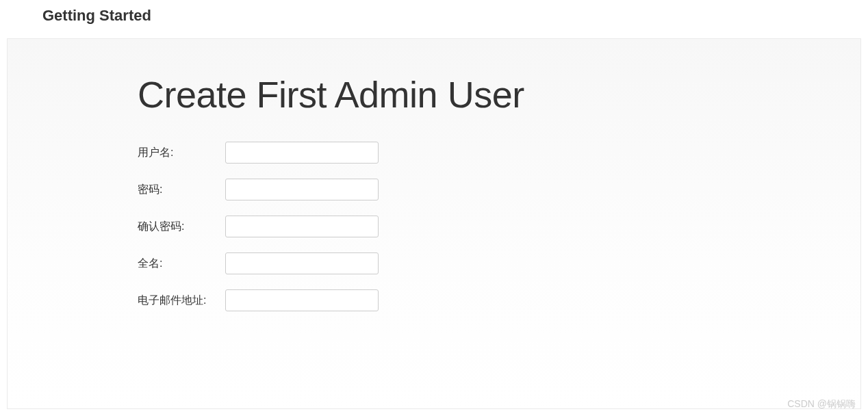 The image size is (868, 416). I want to click on header-title: Getting Started, so click(455, 16).